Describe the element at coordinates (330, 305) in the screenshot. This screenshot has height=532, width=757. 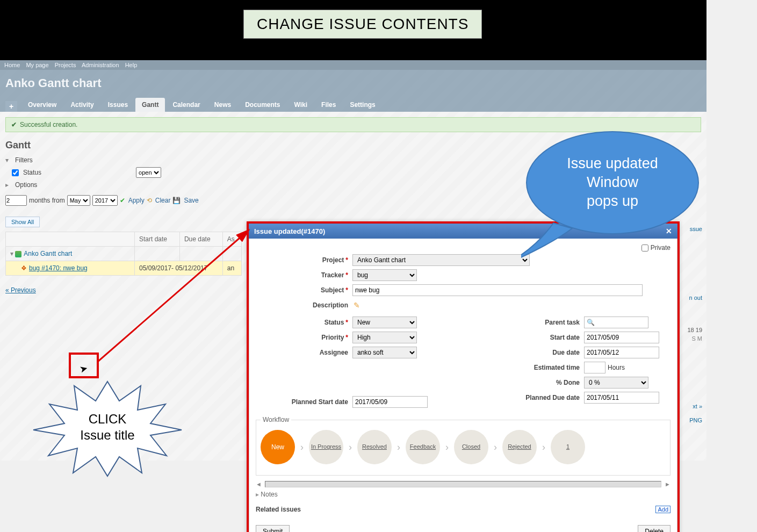
I see `label-description: Description` at that location.